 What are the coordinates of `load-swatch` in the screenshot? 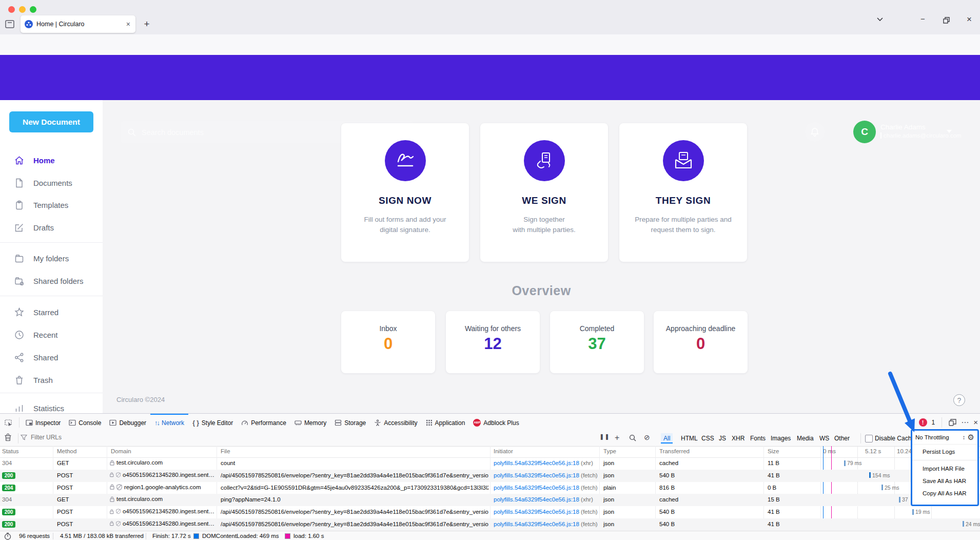 It's located at (287, 536).